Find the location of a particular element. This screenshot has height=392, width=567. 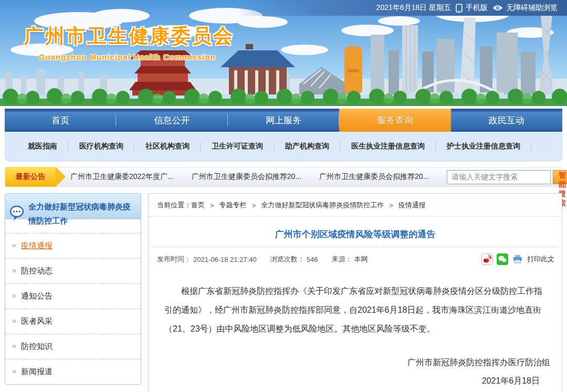

sidebar-item-notices: 通知公告 is located at coordinates (73, 296).